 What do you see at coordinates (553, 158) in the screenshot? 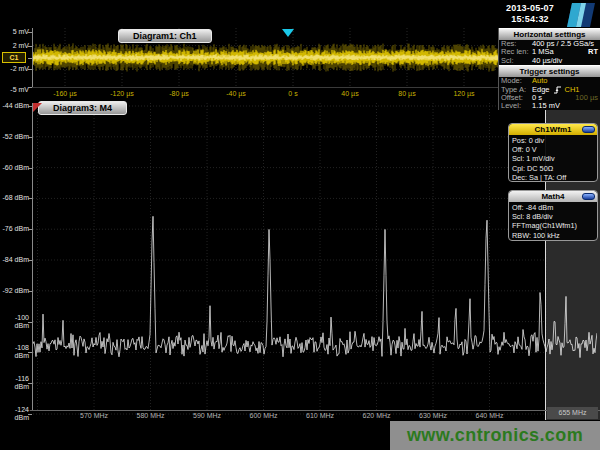
I see `ch1wfm1-info-row-2: Scl: 1 mV/div` at bounding box center [553, 158].